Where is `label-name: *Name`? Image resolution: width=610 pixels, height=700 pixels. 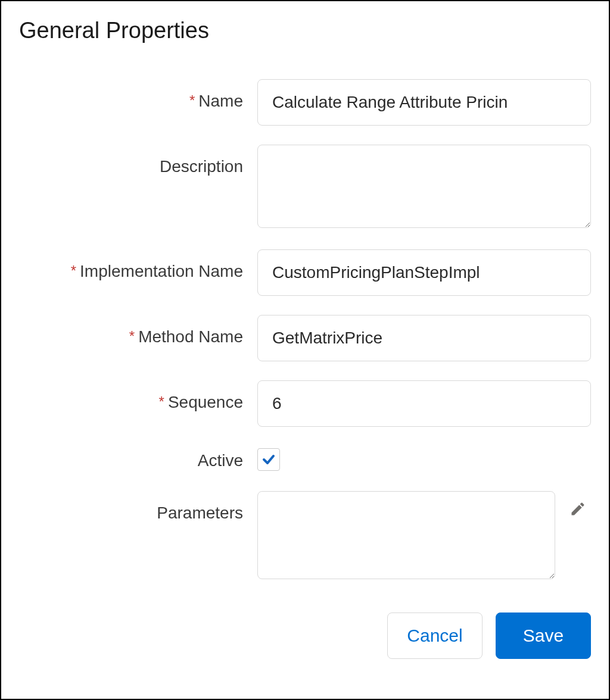
label-name: *Name is located at coordinates (138, 96).